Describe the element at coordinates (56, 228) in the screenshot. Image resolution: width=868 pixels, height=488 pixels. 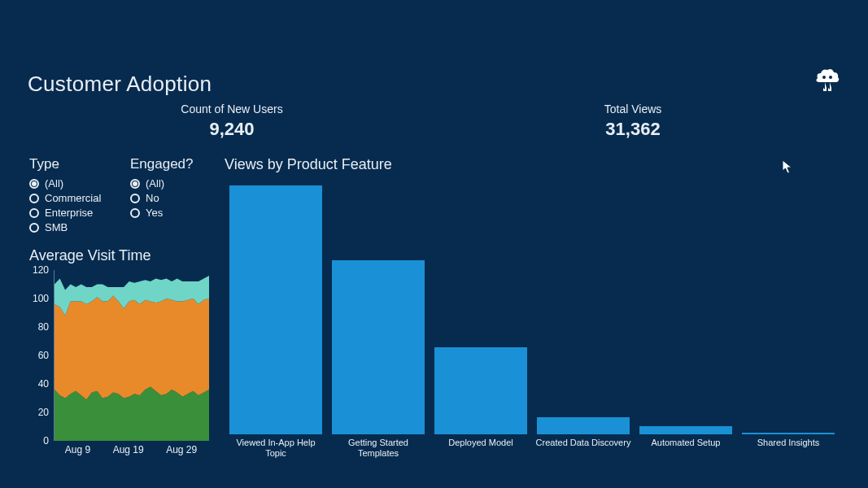
I see `filter-type-option-label: SMB` at that location.